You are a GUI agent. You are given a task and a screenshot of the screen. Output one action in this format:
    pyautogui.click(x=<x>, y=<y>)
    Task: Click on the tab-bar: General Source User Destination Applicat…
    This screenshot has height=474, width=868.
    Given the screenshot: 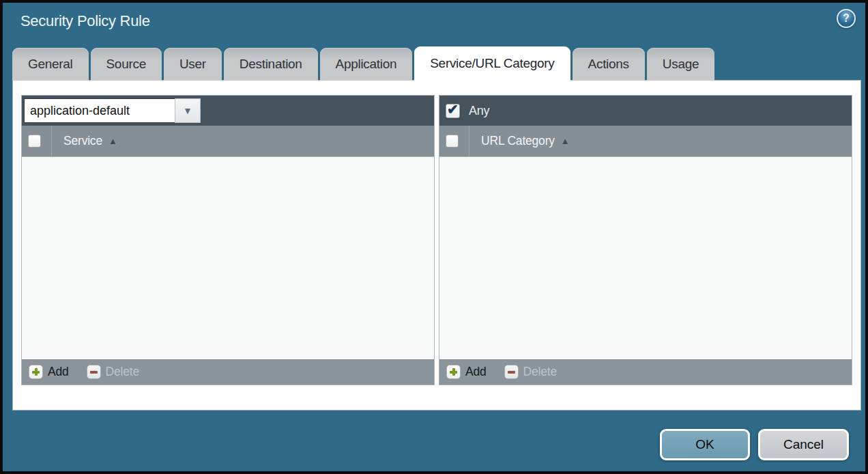 What is the action you would take?
    pyautogui.click(x=363, y=64)
    